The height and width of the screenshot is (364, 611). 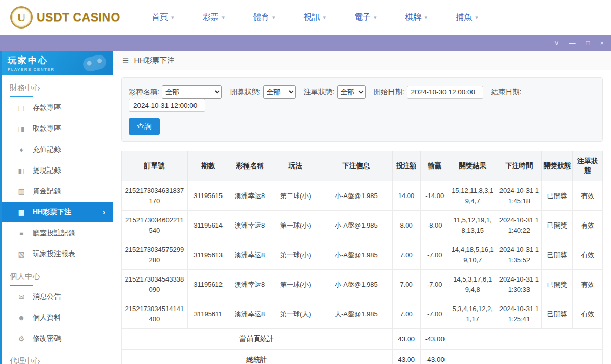 I want to click on lottery-name-label: 彩種名稱:, so click(x=144, y=92).